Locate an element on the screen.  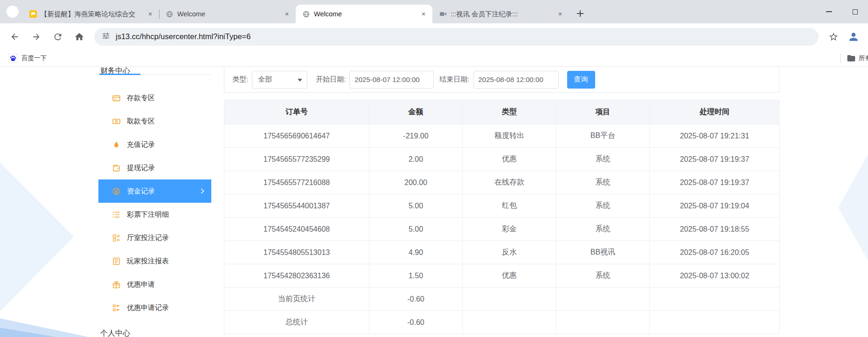
sidebar-section-personal: 个人中心 is located at coordinates (155, 333).